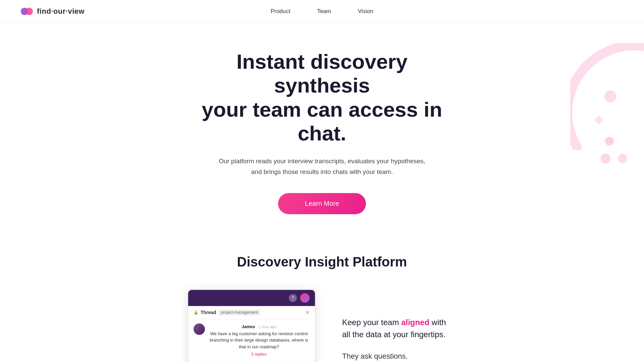 The image size is (644, 362). I want to click on demo-row: ? 🔒 Thread project-management ✕ James, so click(322, 326).